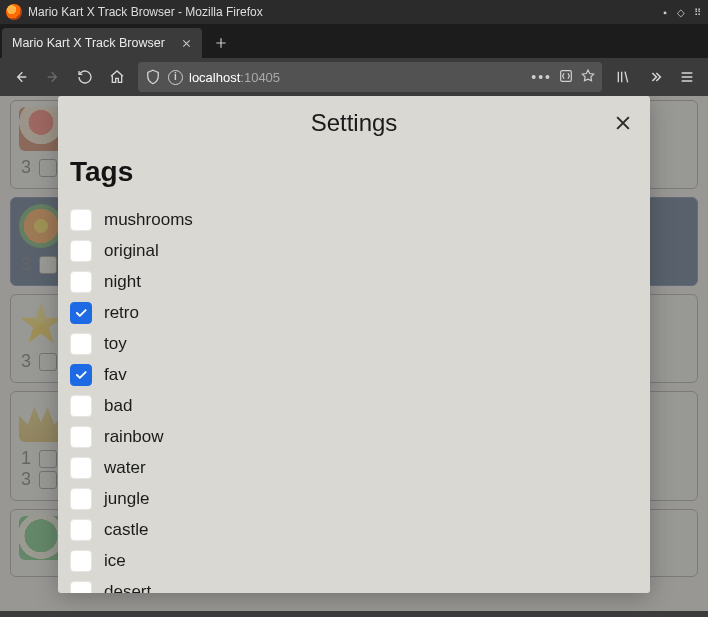 The image size is (708, 617). What do you see at coordinates (148, 220) in the screenshot?
I see `tag-label: mushrooms` at bounding box center [148, 220].